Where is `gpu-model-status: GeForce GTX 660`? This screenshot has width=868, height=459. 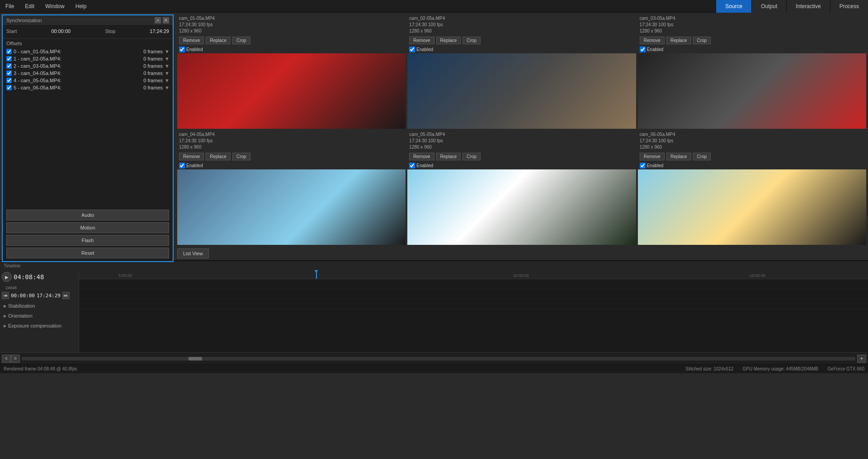
gpu-model-status: GeForce GTX 660 is located at coordinates (846, 369).